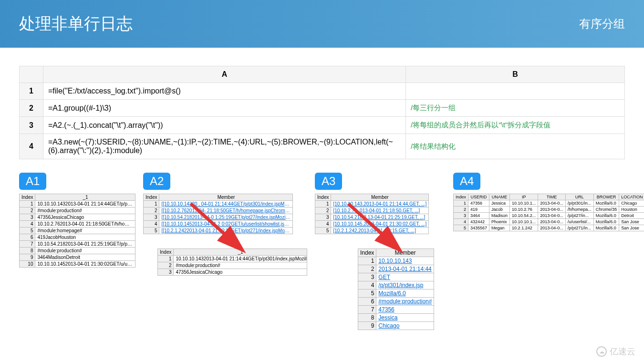 This screenshot has width=644, height=362. Describe the element at coordinates (322, 147) in the screenshot. I see `code-row: 4 =A3.new(~(7):USERID,~(8):UNAME,~(1):IP…` at that location.